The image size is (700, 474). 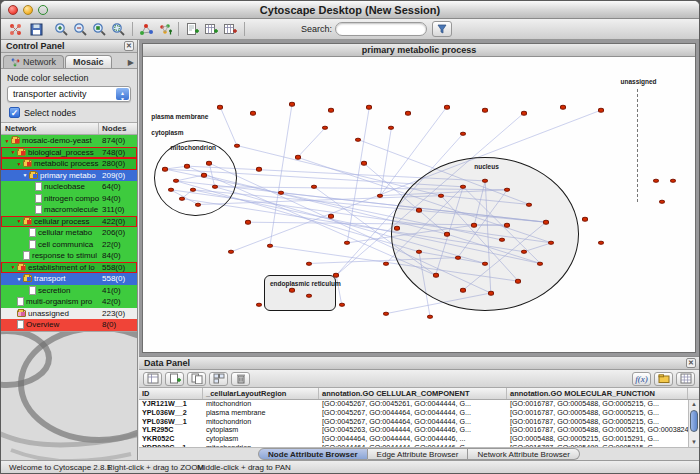 I want to click on table-row: YKR052Ccytoplasm[GO:0044464, GO:0044444,…, so click(x=419, y=440).